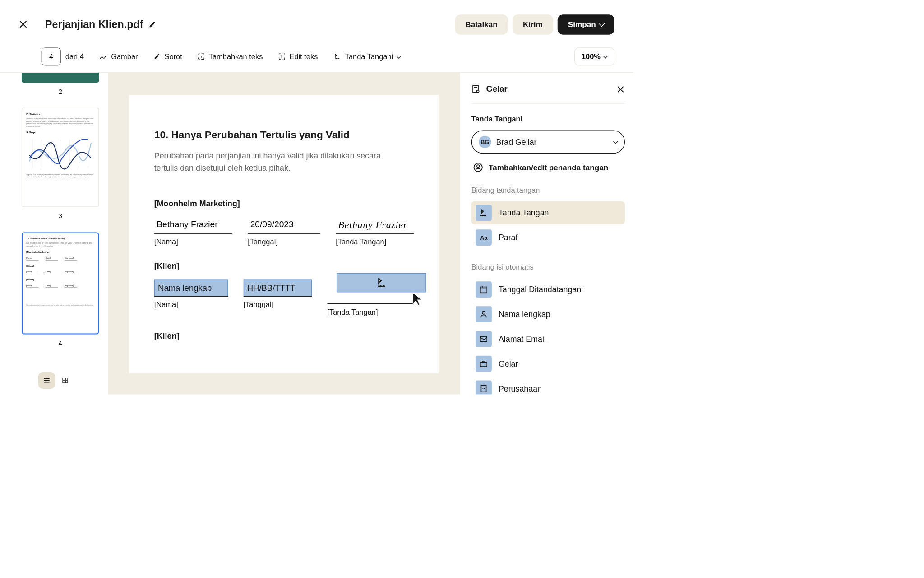 This screenshot has height=578, width=924. What do you see at coordinates (481, 24) in the screenshot?
I see `cancel-button: Batalkan` at bounding box center [481, 24].